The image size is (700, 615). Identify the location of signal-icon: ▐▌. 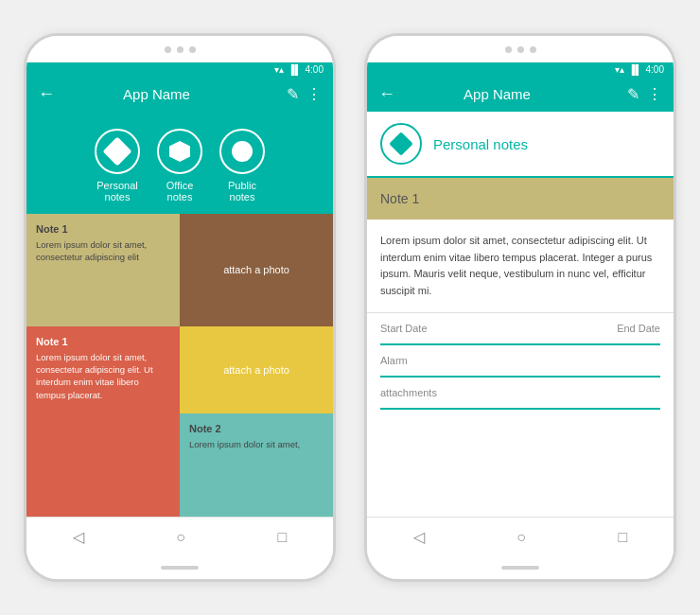
(294, 70).